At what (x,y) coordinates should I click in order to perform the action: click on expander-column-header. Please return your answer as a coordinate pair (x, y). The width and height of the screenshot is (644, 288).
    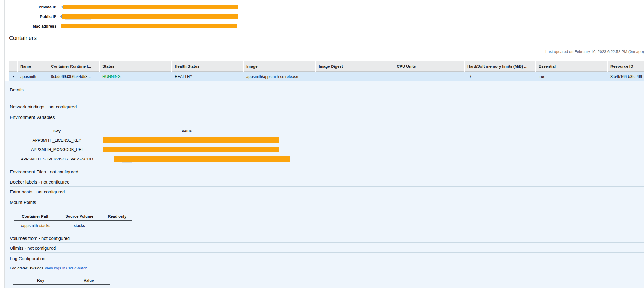
    Looking at the image, I should click on (13, 66).